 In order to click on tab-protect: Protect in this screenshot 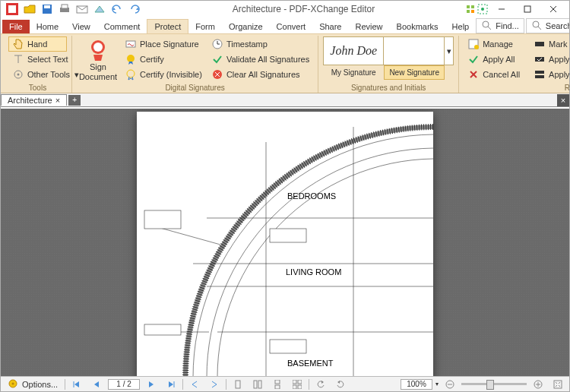, I will do `click(167, 26)`.